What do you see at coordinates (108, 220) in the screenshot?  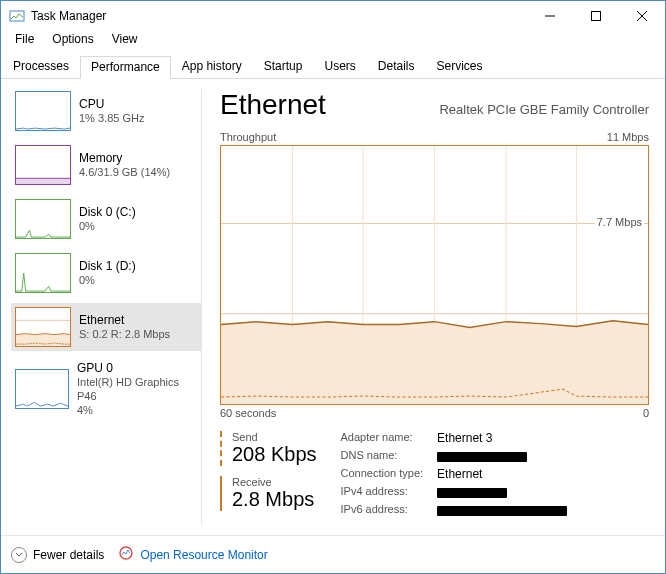 I see `disk0-labels: Disk 0 (C:) 0%` at bounding box center [108, 220].